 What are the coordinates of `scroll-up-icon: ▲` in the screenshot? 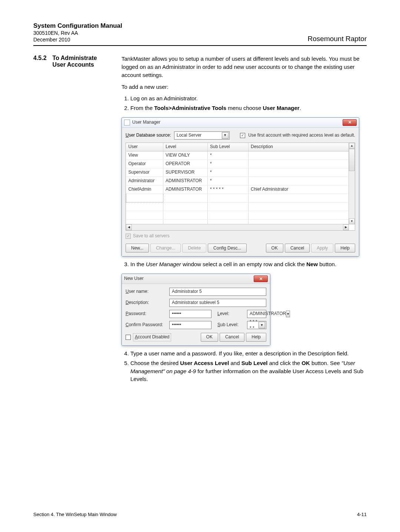 It's located at (352, 146).